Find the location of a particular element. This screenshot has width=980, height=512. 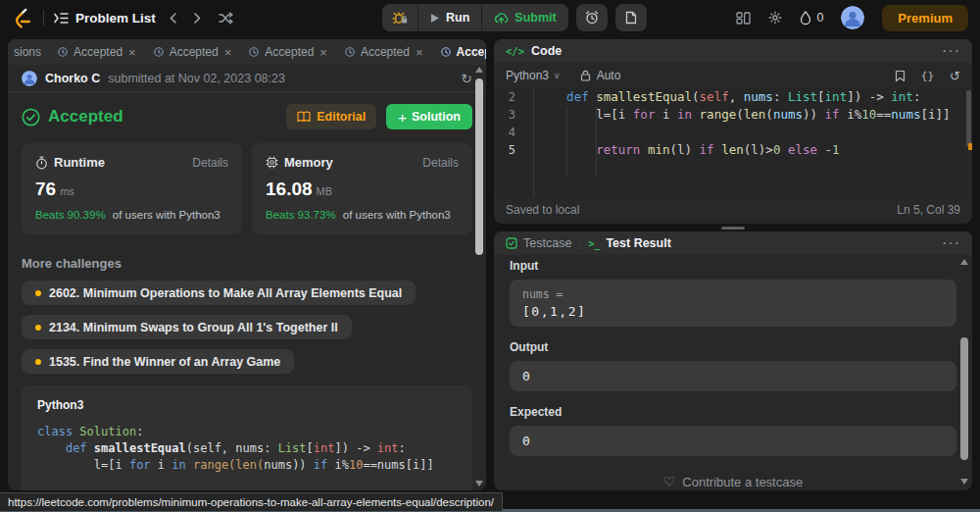

format-code-icon: {} is located at coordinates (927, 77).